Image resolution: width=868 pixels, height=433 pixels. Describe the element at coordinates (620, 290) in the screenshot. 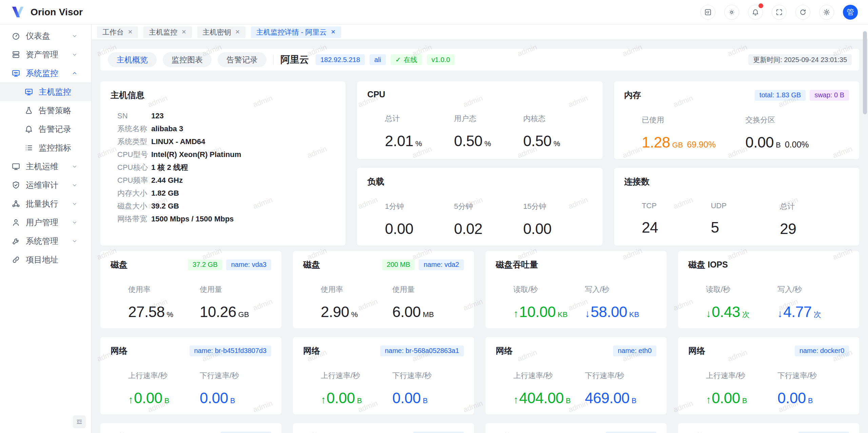

I see `metric-label: 写入/秒` at that location.